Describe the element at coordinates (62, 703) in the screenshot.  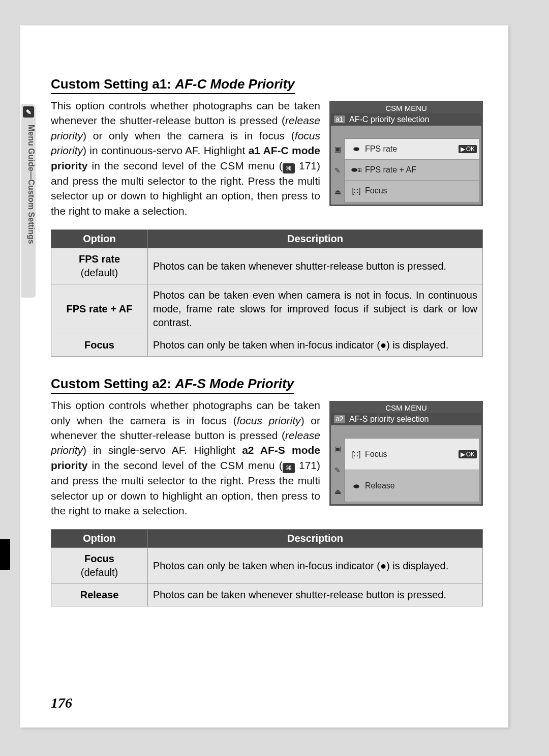
I see `page-number: 176` at that location.